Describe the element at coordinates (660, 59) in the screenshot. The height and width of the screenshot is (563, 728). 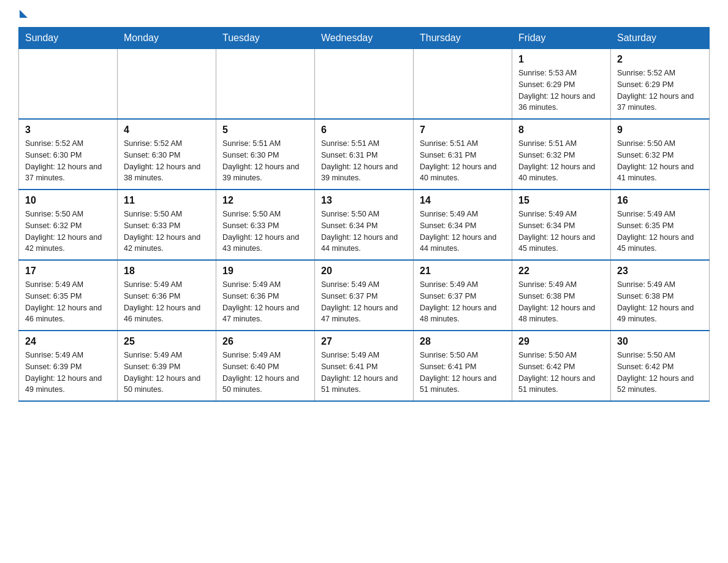
I see `day-number: 2` at that location.